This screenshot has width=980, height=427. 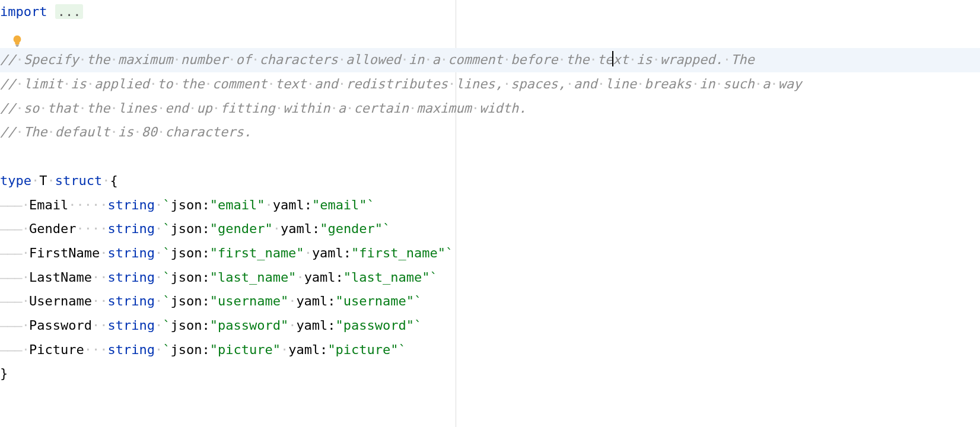 I want to click on struct-keyword: struct, so click(x=78, y=180).